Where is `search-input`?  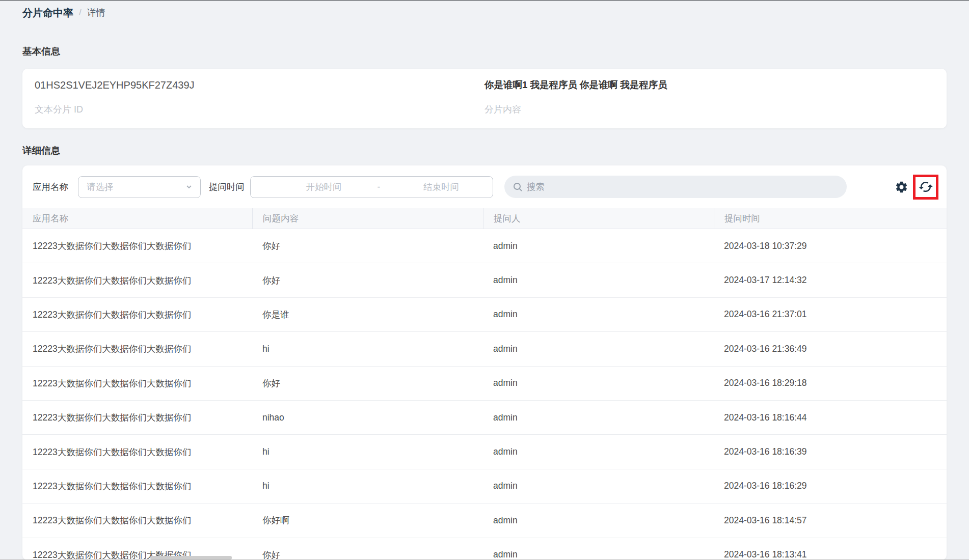
search-input is located at coordinates (683, 187).